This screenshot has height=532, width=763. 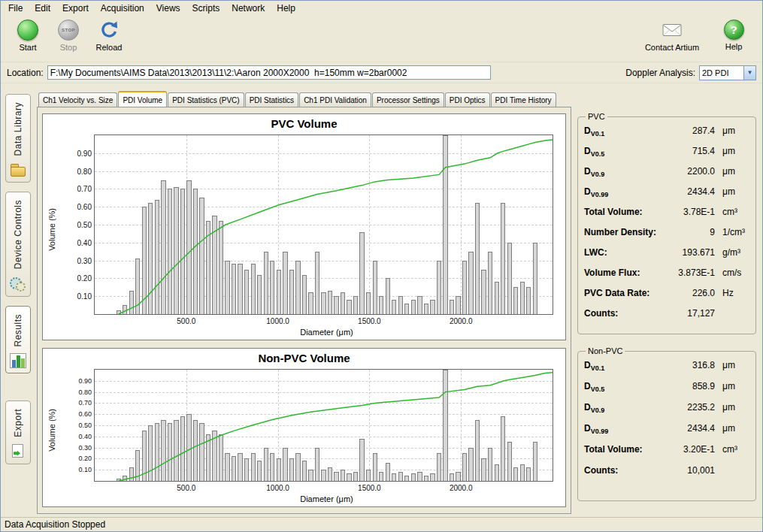 I want to click on stat-value: 10,001, so click(x=692, y=470).